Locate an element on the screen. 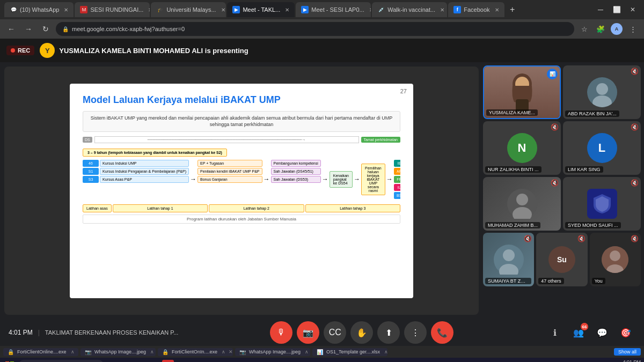  presenter-avatar: Y is located at coordinates (47, 50).